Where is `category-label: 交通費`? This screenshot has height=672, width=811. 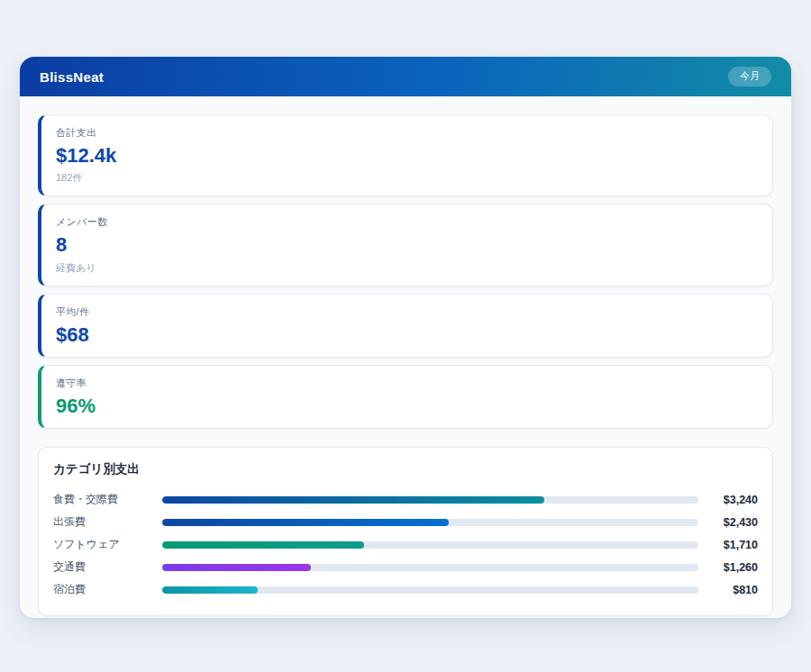
category-label: 交通費 is located at coordinates (108, 568).